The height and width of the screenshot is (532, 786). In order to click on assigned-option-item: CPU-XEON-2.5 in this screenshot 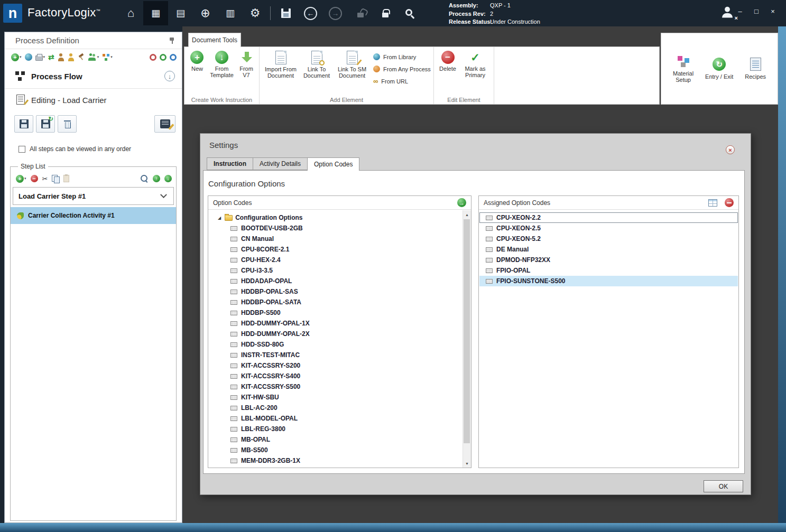, I will do `click(609, 228)`.